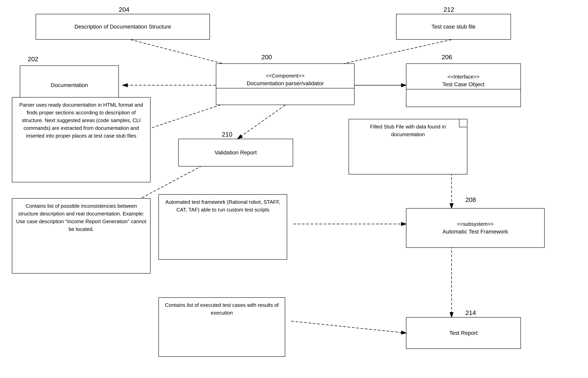  What do you see at coordinates (471, 200) in the screenshot?
I see `number-208: 208` at bounding box center [471, 200].